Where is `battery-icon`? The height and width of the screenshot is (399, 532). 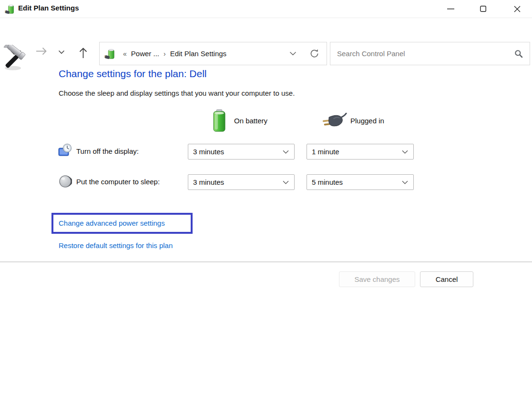
battery-icon is located at coordinates (219, 122).